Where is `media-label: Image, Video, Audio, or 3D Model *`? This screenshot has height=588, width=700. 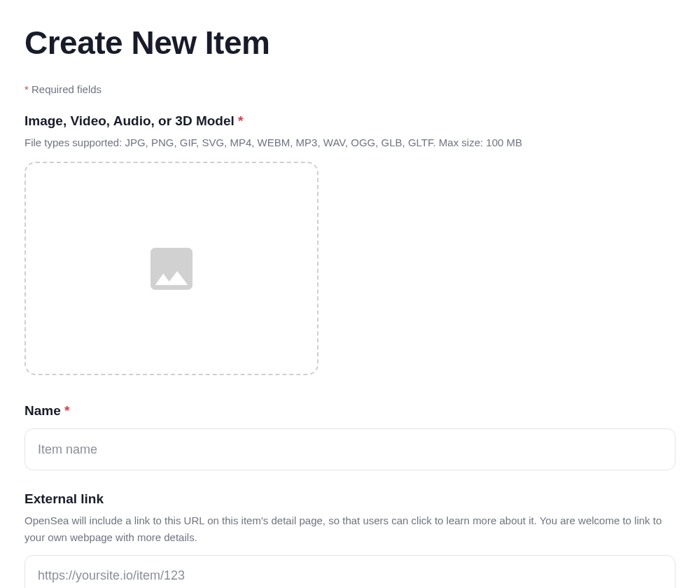 media-label: Image, Video, Audio, or 3D Model * is located at coordinates (350, 121).